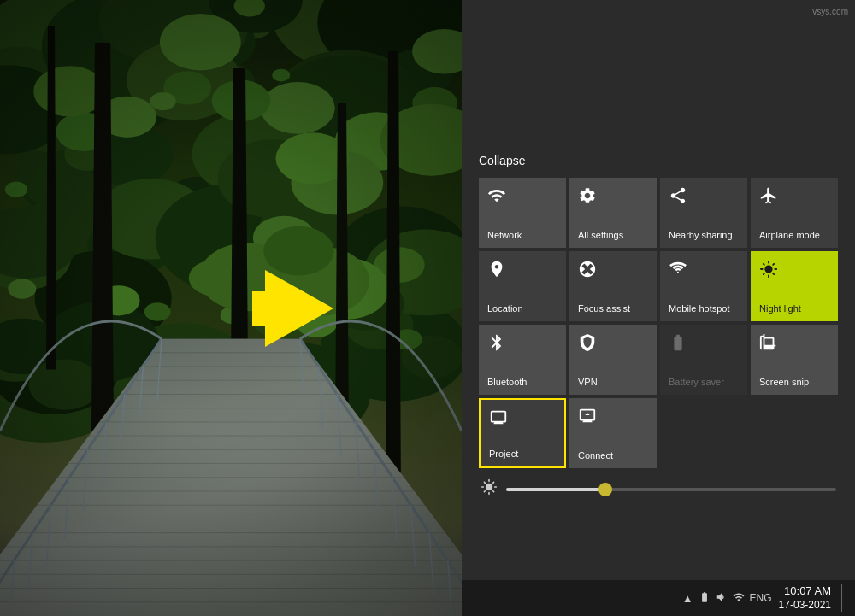 Image resolution: width=855 pixels, height=616 pixels. I want to click on tile-nearby-sharing: Nearby sharing, so click(704, 213).